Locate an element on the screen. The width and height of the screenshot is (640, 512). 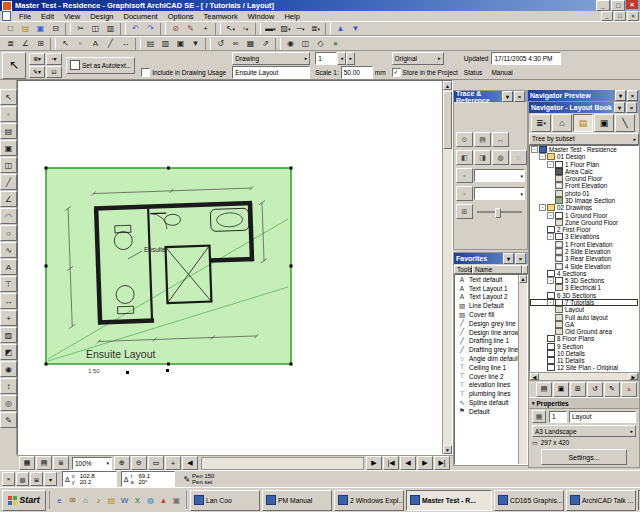
circle-tool: ○ is located at coordinates (8, 233).